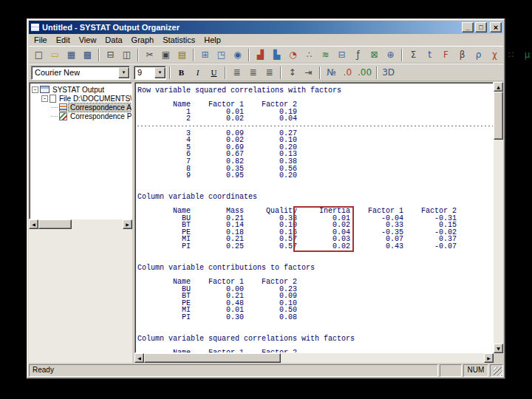  What do you see at coordinates (253, 72) in the screenshot?
I see `align-center-button: ≣` at bounding box center [253, 72].